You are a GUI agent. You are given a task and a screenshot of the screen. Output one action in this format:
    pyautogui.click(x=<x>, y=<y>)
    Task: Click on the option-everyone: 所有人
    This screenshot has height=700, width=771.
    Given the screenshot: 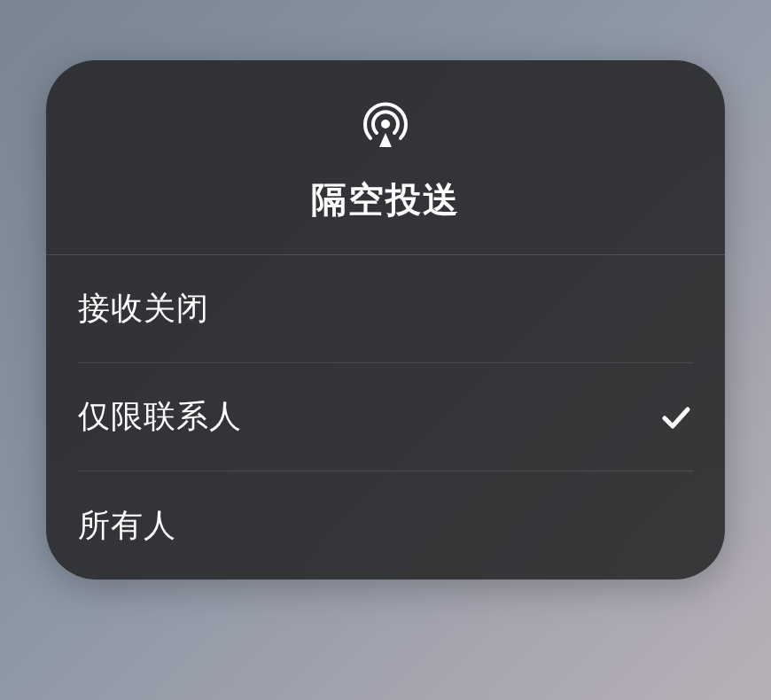 What is the action you would take?
    pyautogui.click(x=386, y=525)
    